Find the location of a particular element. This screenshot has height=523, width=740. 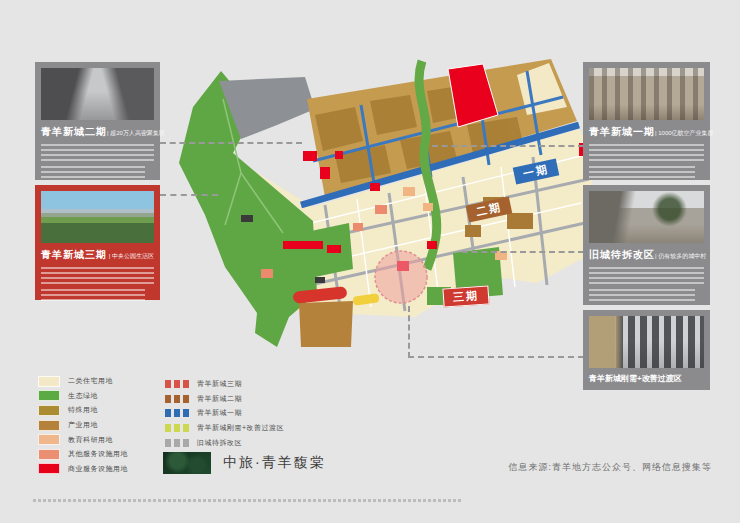

connector-phase1 is located at coordinates (508, 146).